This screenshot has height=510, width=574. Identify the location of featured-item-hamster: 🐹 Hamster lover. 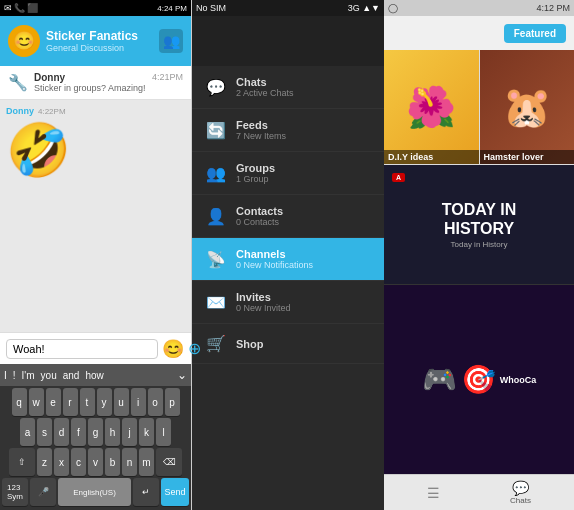
(528, 107).